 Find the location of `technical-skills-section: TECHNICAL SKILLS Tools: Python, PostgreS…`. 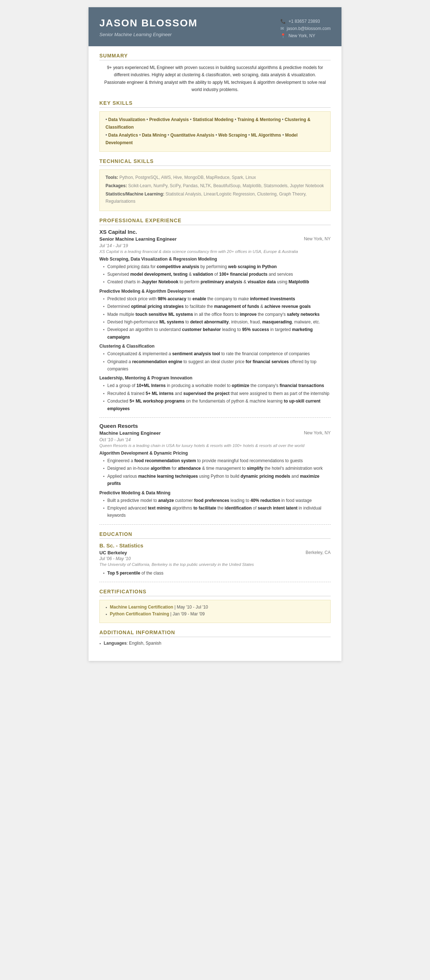

technical-skills-section: TECHNICAL SKILLS Tools: Python, PostgreS… is located at coordinates (215, 185).